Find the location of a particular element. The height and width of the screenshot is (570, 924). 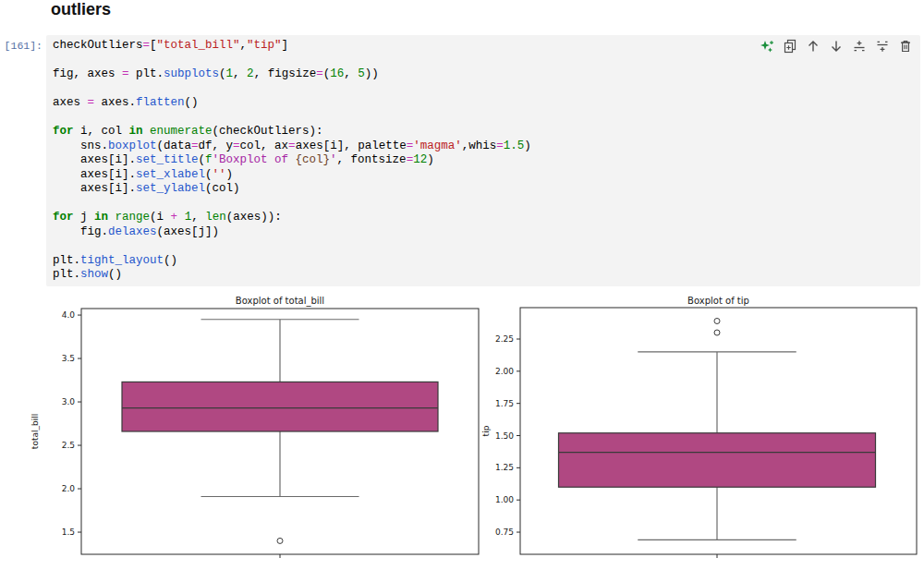

y-tick-label: 4.0 is located at coordinates (68, 315).